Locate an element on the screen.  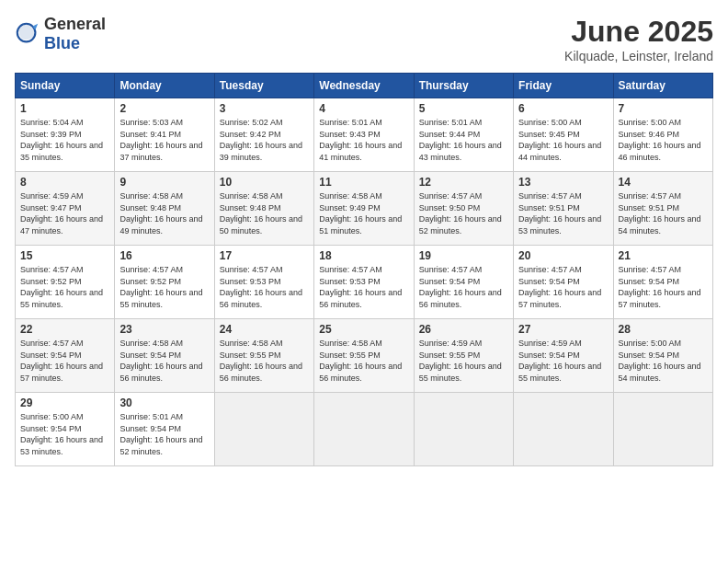
day-number: 17 is located at coordinates (265, 256).